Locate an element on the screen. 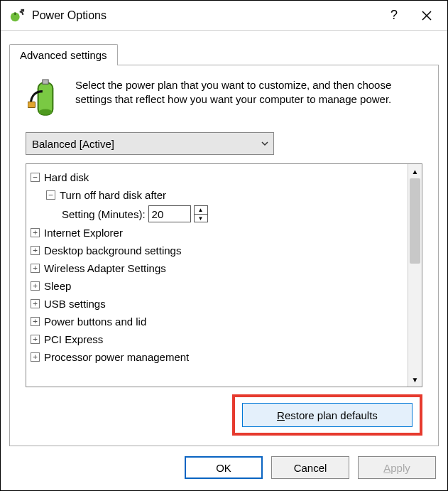 The height and width of the screenshot is (491, 448). tree-label: Hard disk is located at coordinates (67, 178).